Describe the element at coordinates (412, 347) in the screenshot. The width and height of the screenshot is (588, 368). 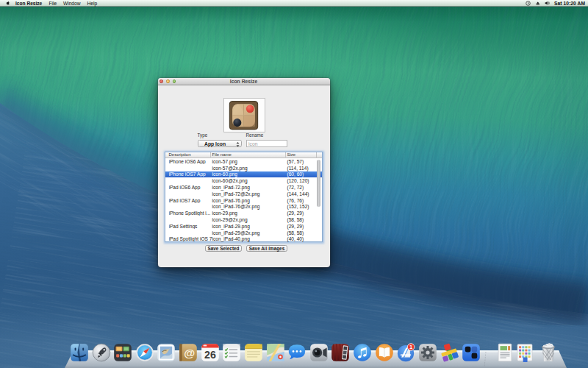
I see `svg-text: 1` at that location.